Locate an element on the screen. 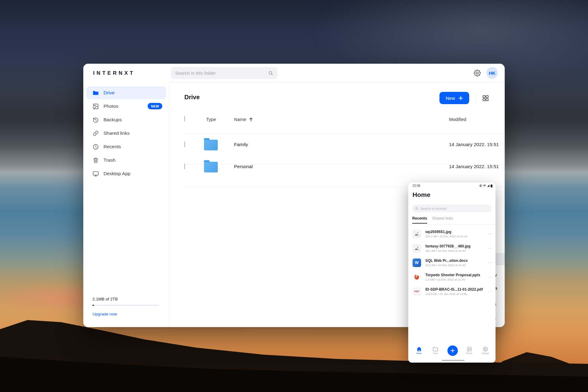 The height and width of the screenshot is (392, 588). phone-clock: 22:08 is located at coordinates (417, 186).